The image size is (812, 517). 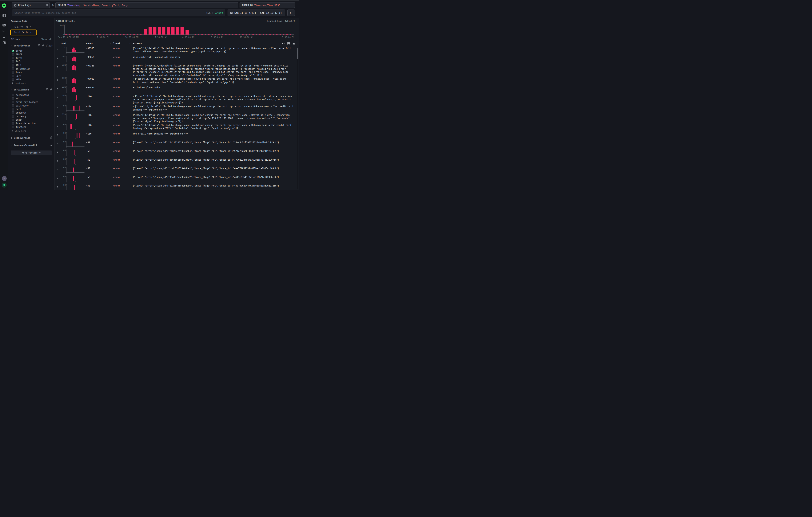 What do you see at coordinates (177, 70) in the screenshot?
I see `table-row: 22K~97360error{"error":{"code":13,"detai…` at bounding box center [177, 70].